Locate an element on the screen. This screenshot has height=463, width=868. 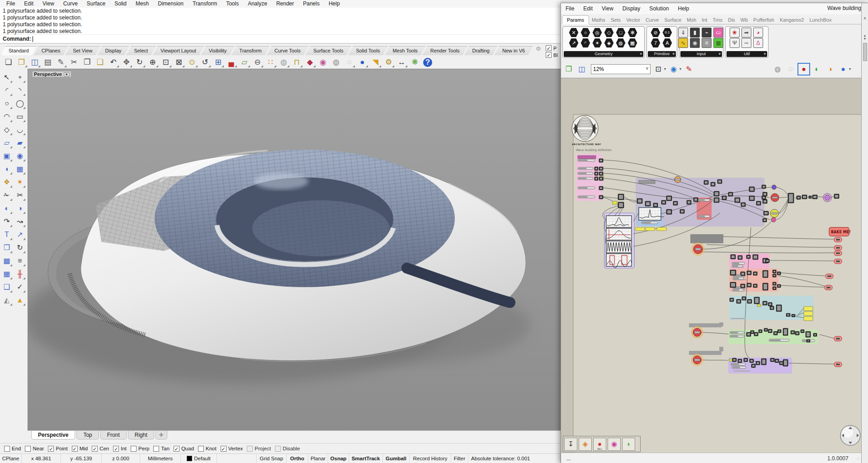
status-filter: Filter is located at coordinates (460, 458).